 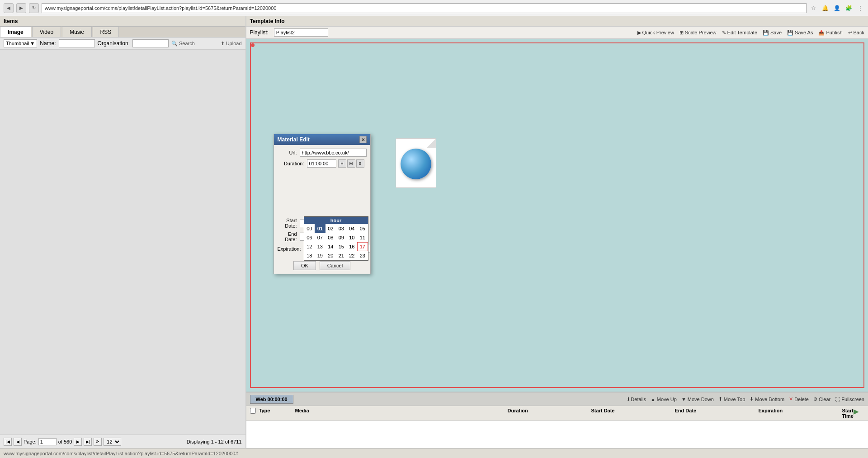 I want to click on thumbnail-dropdown: Thumbnail ▼, so click(x=20, y=43).